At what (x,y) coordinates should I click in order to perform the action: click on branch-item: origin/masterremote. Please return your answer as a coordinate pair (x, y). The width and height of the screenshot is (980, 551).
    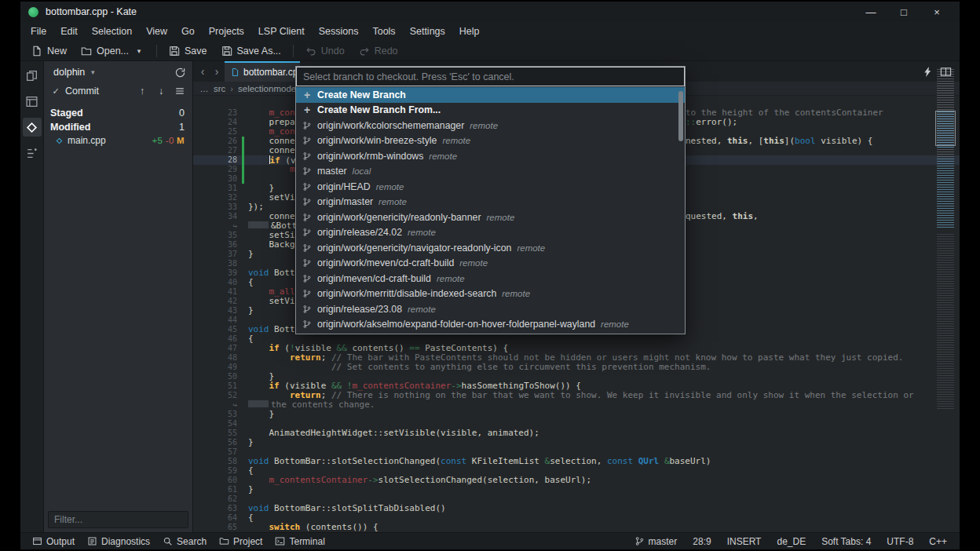
    Looking at the image, I should click on (490, 203).